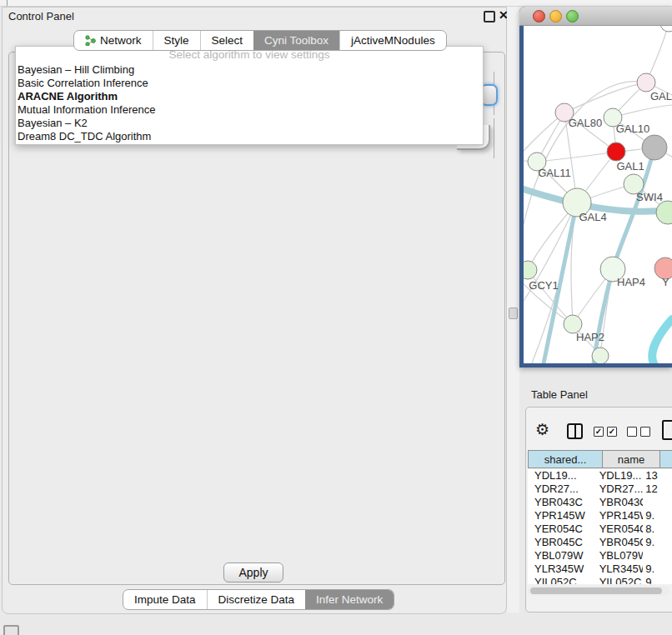 The height and width of the screenshot is (635, 672). What do you see at coordinates (600, 529) in the screenshot?
I see `table-row: YER054CYER054C8.` at bounding box center [600, 529].